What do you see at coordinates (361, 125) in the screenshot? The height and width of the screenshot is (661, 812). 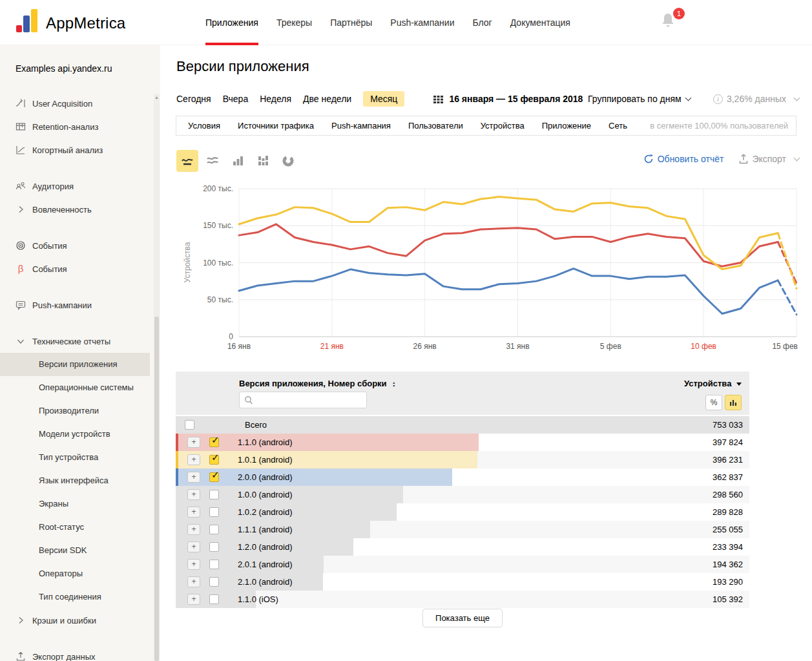 I see `segment-tab-3: Push-кампания` at bounding box center [361, 125].